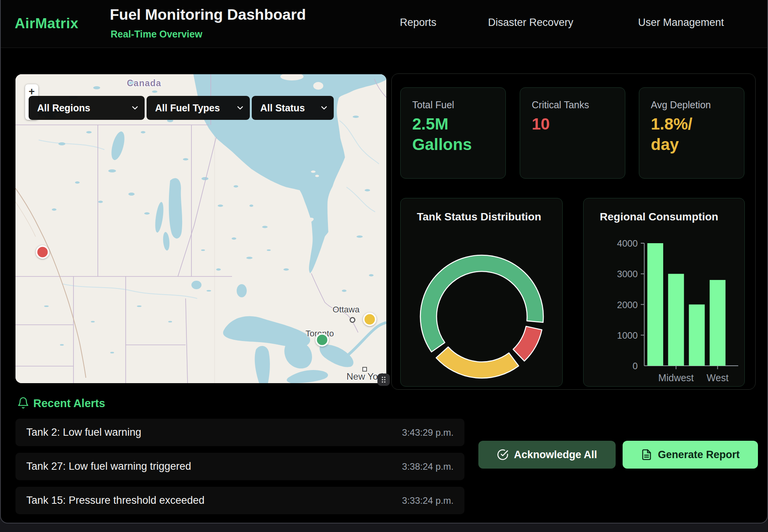  Describe the element at coordinates (699, 455) in the screenshot. I see `generate-report-label: Generate Report` at that location.